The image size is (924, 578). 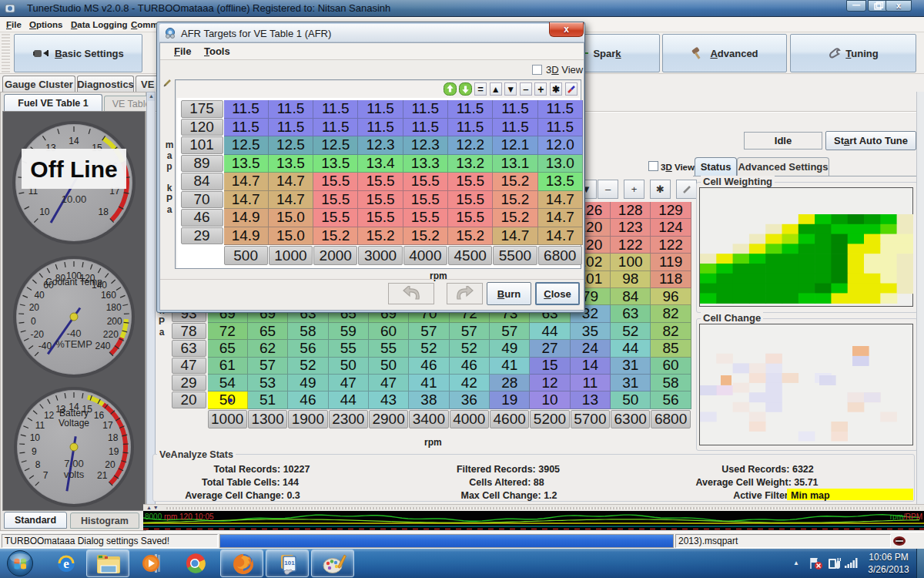 I want to click on svg-text: 220, so click(x=111, y=334).